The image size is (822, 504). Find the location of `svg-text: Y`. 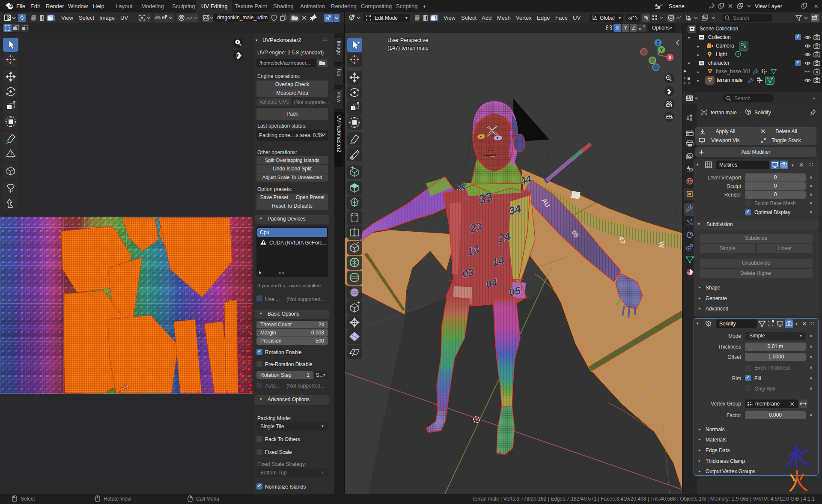

svg-text: Y is located at coordinates (662, 50).